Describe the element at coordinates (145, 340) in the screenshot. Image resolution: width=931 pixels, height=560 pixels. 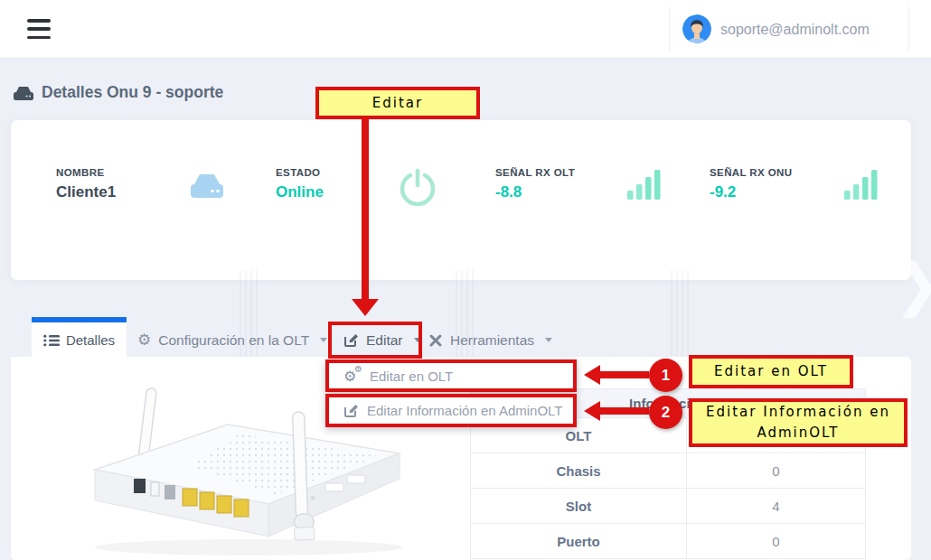
I see `gear-icon: ⚙` at that location.